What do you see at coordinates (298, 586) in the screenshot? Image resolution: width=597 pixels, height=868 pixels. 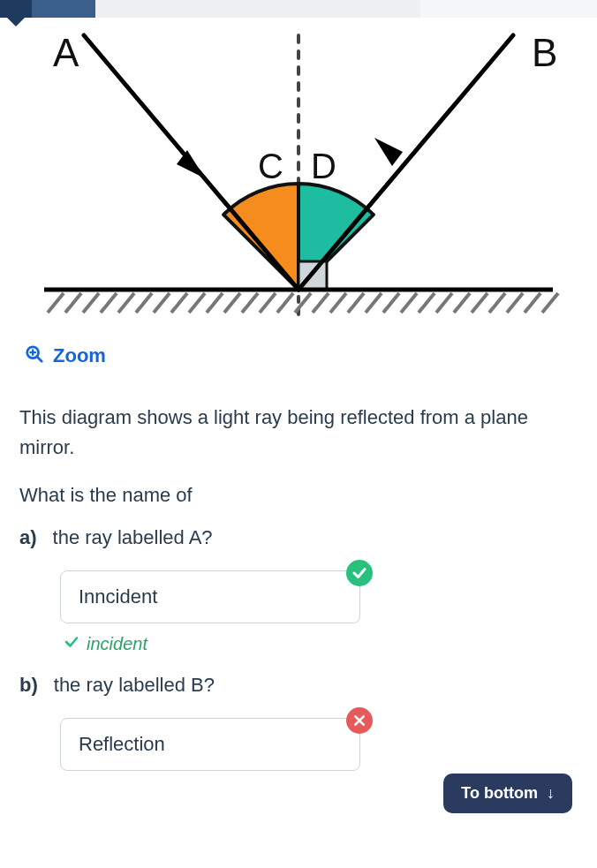 I see `part-a-answer-block` at bounding box center [298, 586].